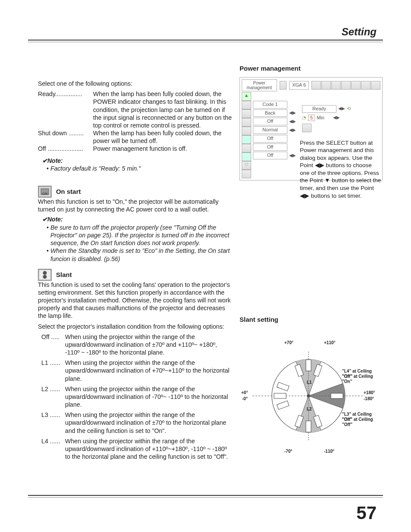 The width and height of the screenshot is (411, 532). Describe the element at coordinates (135, 301) in the screenshot. I see `slant-p1: This function is used to set the cooling…` at that location.